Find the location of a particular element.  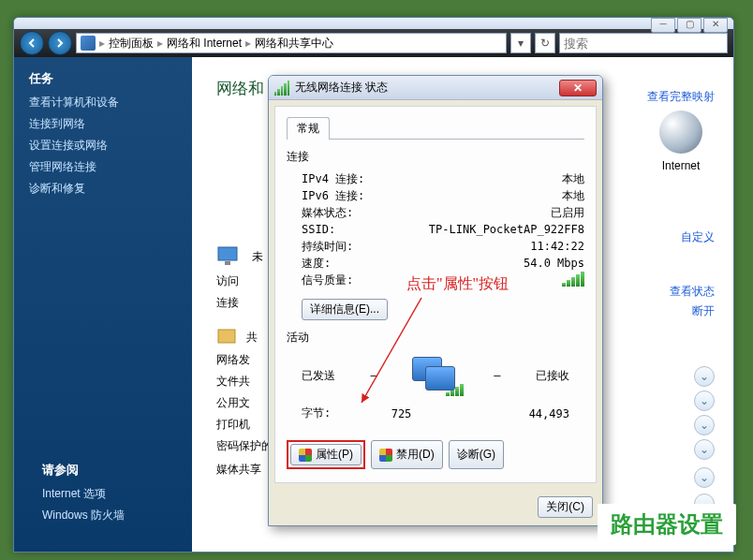

speed-label: 速度: is located at coordinates (358, 263).